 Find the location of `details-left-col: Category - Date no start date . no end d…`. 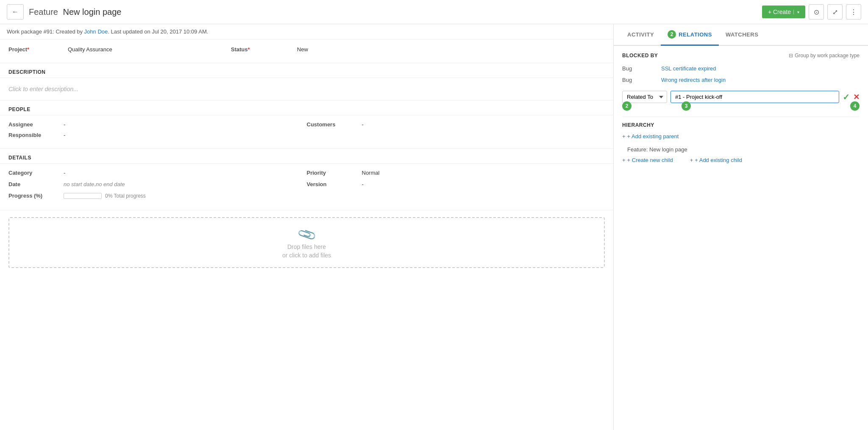

details-left-col: Category - Date no start date . no end d… is located at coordinates (158, 187).